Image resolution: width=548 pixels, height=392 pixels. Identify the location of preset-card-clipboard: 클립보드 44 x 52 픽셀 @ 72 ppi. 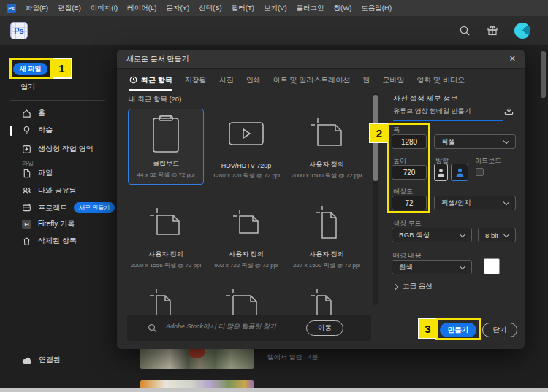
(166, 147).